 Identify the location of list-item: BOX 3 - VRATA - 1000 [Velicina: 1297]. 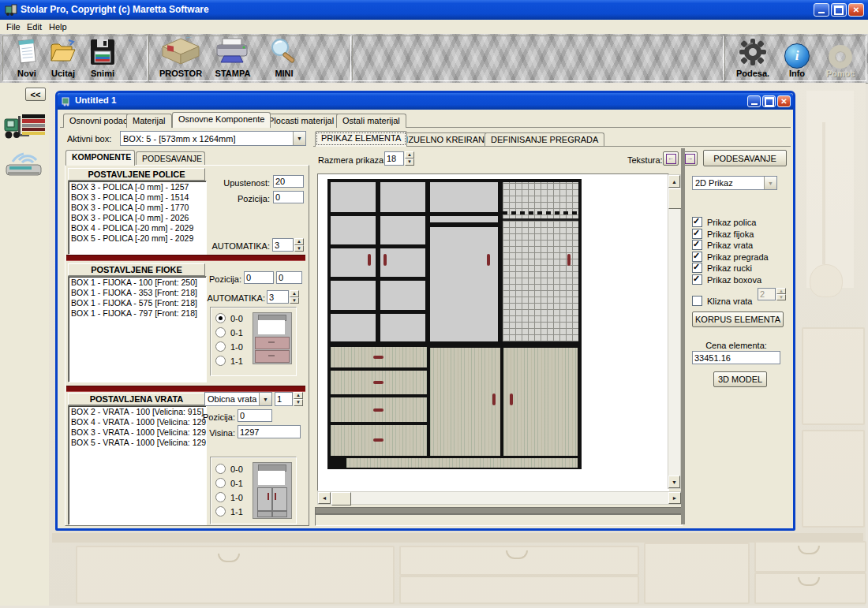
(137, 432).